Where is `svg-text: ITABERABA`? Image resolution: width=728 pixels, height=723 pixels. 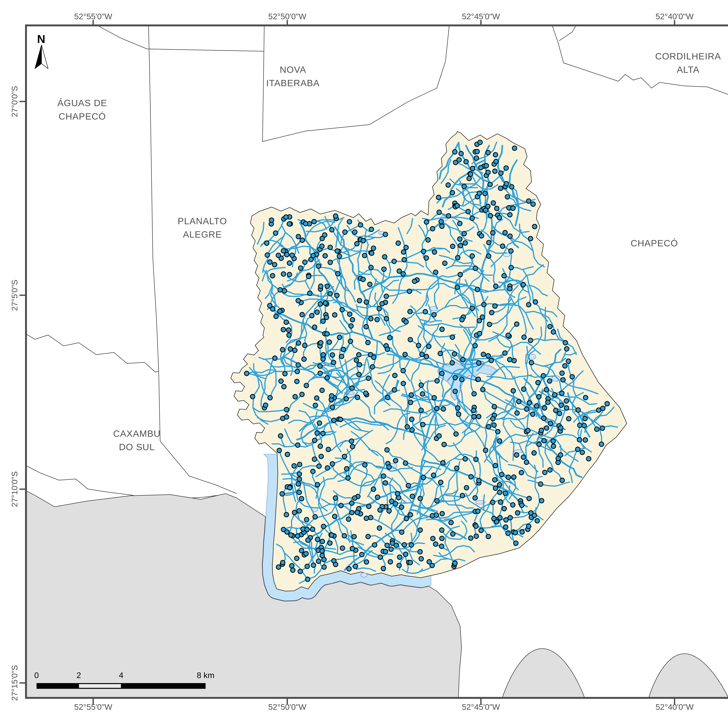
svg-text: ITABERABA is located at coordinates (293, 83).